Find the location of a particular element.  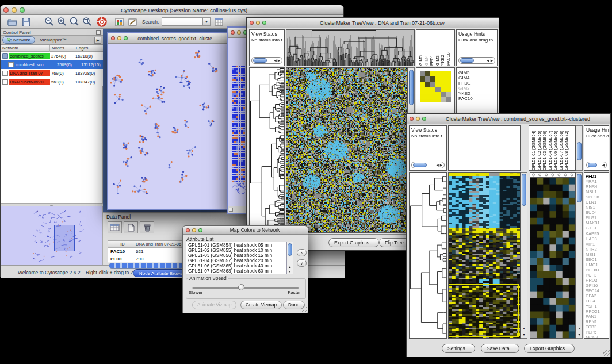

node-attribute-browser-tab: Node Attribute Brows is located at coordinates (161, 273).